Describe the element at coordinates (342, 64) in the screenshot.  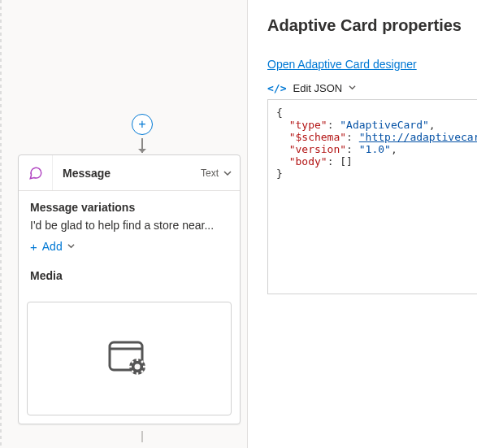
I see `open-designer-link: Open Adaptive Card designer` at that location.